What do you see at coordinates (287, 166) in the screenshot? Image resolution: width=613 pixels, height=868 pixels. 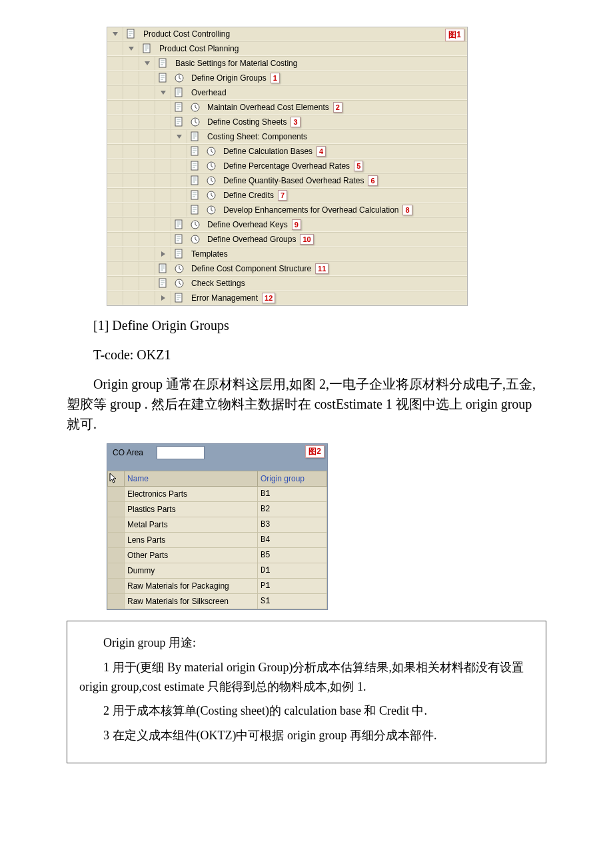 I see `tree-row: Define Percentage Overhead Rates 5` at bounding box center [287, 166].